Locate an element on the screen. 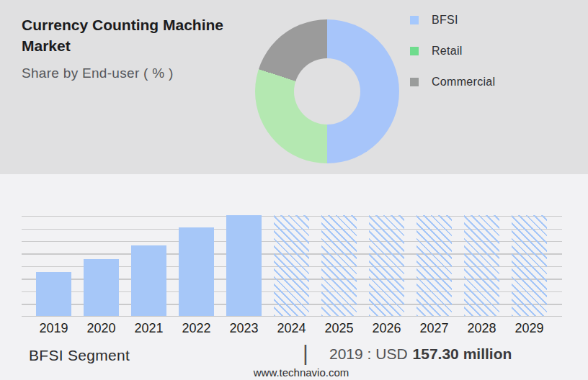  bar-2020 is located at coordinates (101, 288).